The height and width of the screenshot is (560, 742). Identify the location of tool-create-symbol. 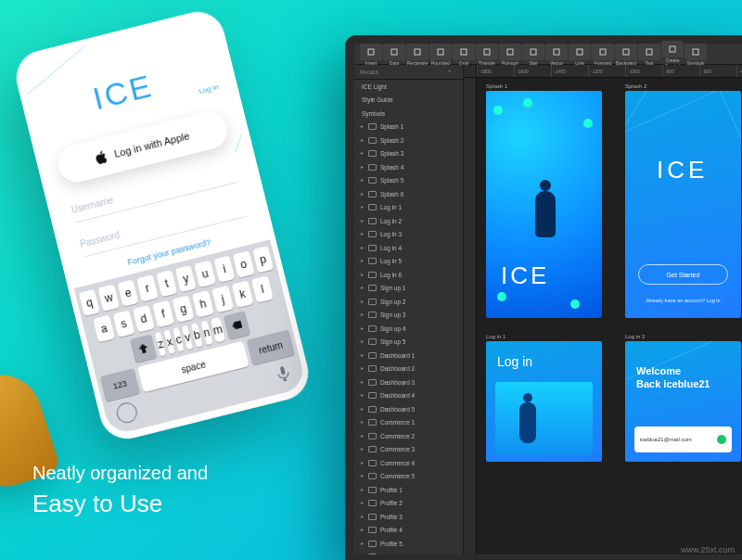
(672, 49).